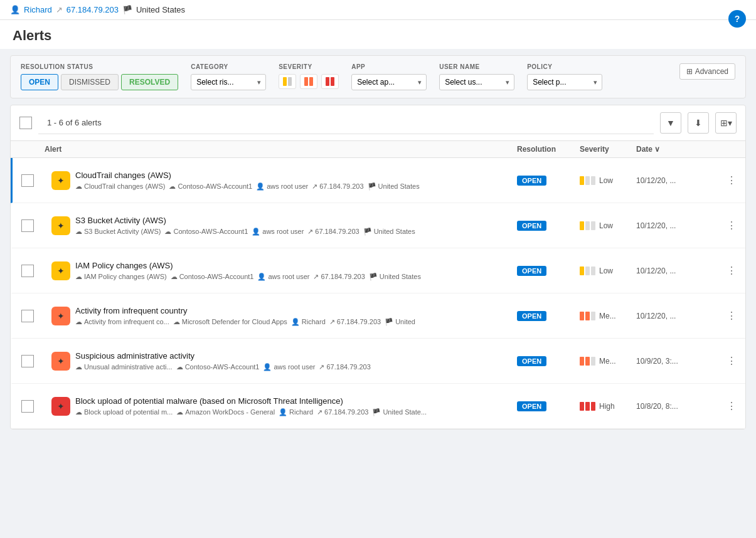 The width and height of the screenshot is (756, 538). What do you see at coordinates (230, 322) in the screenshot?
I see `meta-app: ☁Microsoft Defender for Cloud Apps` at bounding box center [230, 322].